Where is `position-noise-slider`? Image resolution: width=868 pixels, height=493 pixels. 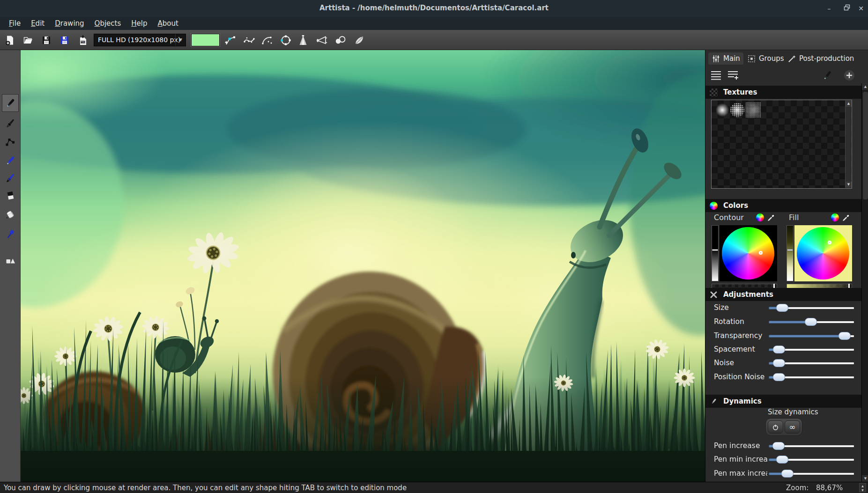 position-noise-slider is located at coordinates (811, 377).